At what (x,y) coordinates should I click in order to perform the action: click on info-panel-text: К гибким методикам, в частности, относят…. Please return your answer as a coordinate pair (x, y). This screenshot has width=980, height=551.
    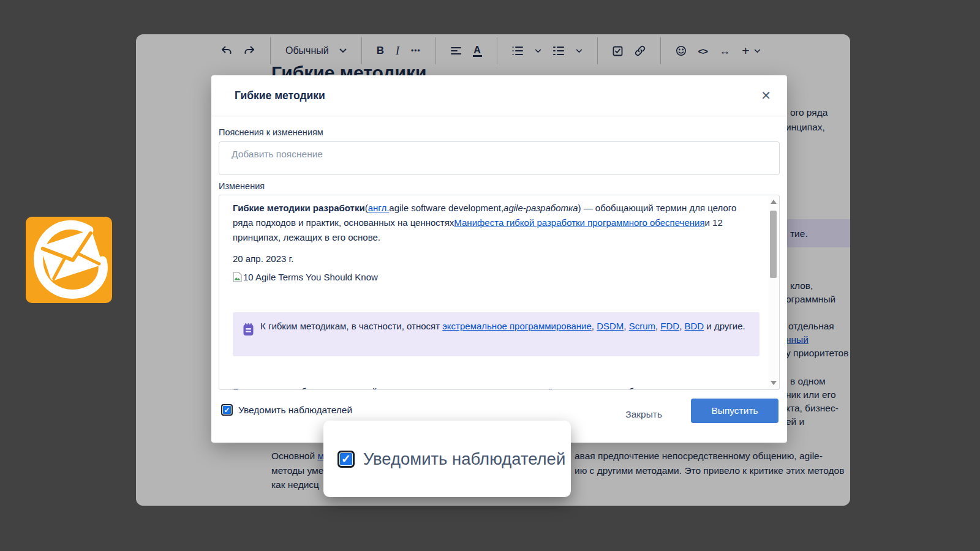
    Looking at the image, I should click on (503, 326).